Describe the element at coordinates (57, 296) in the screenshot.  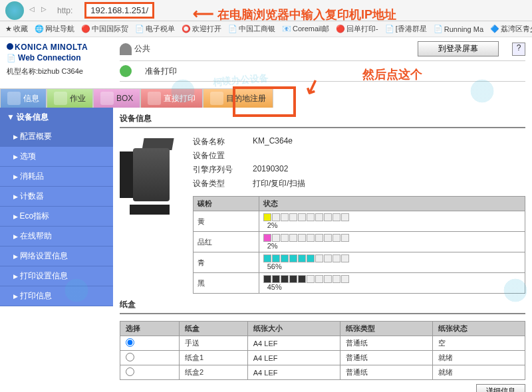
I see `sidebar-item-print-info: 打印信息` at that location.